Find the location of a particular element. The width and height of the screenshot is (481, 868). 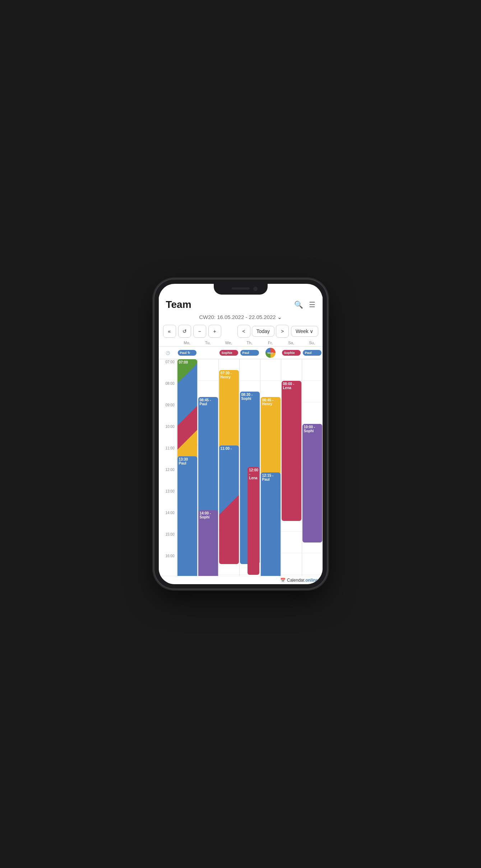

day-header-su: Su, is located at coordinates (312, 343).